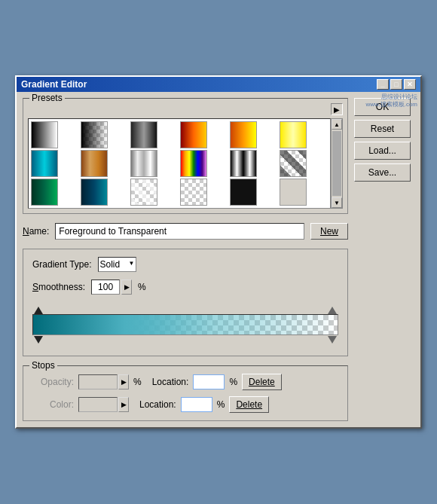 This screenshot has height=504, width=437. Describe the element at coordinates (98, 382) in the screenshot. I see `opacity-value-input` at that location.